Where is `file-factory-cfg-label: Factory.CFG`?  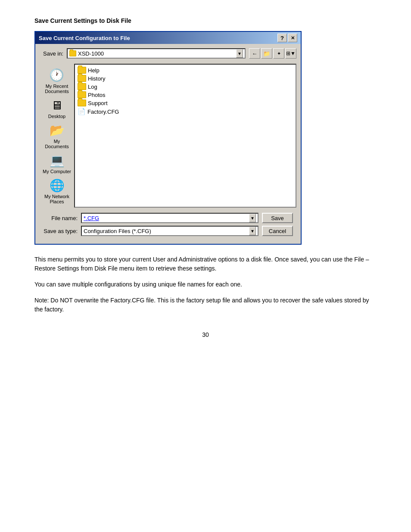
file-factory-cfg-label: Factory.CFG is located at coordinates (103, 112).